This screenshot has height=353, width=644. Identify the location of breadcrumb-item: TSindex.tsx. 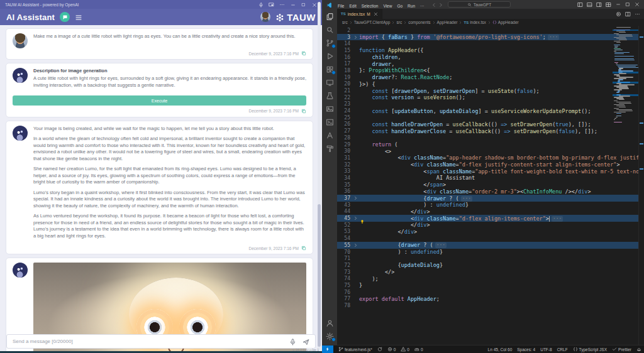
(474, 23).